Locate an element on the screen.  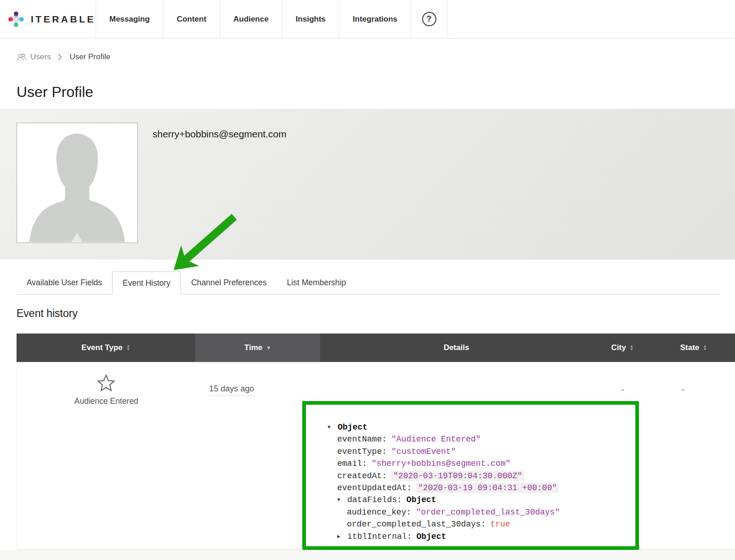
brand-name: ITERABLE is located at coordinates (63, 19).